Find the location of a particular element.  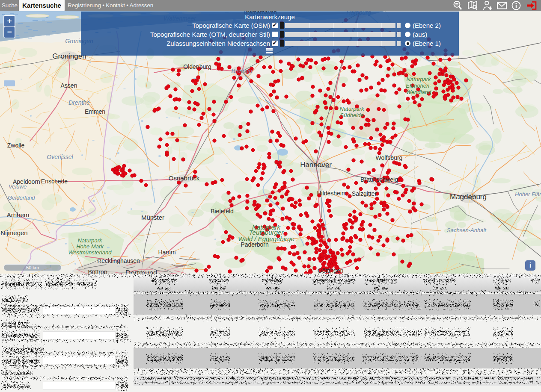

svg-text: Recklinghausen is located at coordinates (119, 261).